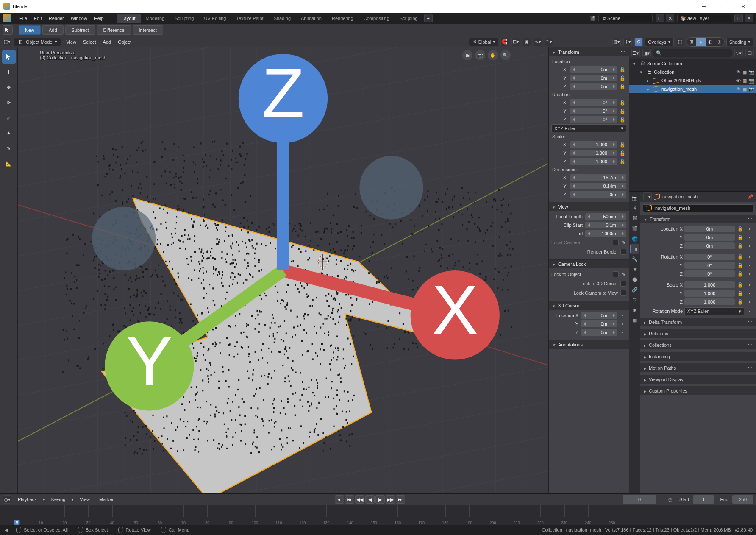 The image size is (756, 535). Describe the element at coordinates (698, 208) in the screenshot. I see `object-name-field: navigation_mesh` at that location.